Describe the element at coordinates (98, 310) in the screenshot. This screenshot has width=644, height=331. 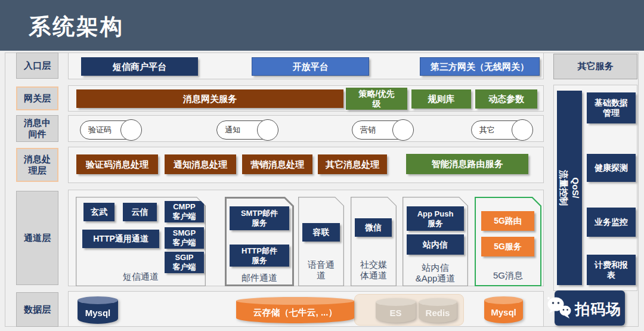
I see `mysql-cylinder: Mysql` at that location.